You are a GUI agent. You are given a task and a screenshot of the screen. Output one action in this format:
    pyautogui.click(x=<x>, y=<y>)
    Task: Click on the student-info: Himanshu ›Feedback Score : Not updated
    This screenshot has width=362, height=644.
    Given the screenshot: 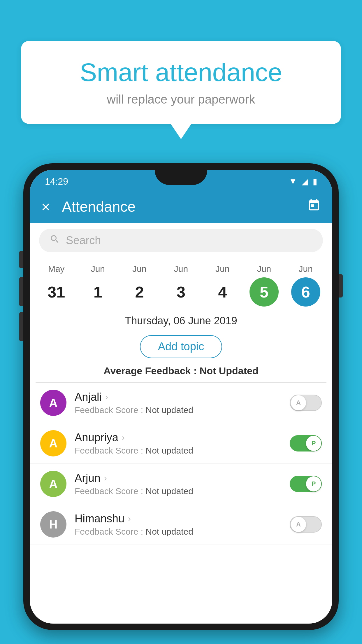 What is the action you would take?
    pyautogui.click(x=182, y=524)
    